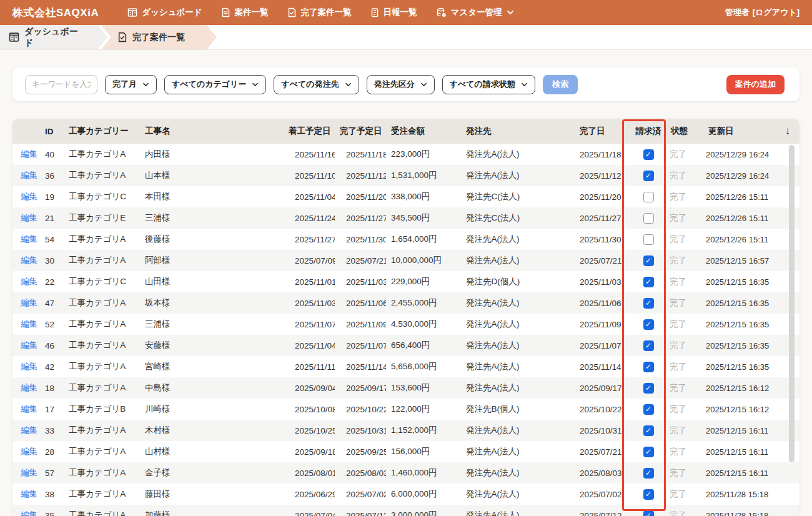 This screenshot has height=516, width=812. Describe the element at coordinates (212, 388) in the screenshot. I see `row-name: 中島様` at that location.